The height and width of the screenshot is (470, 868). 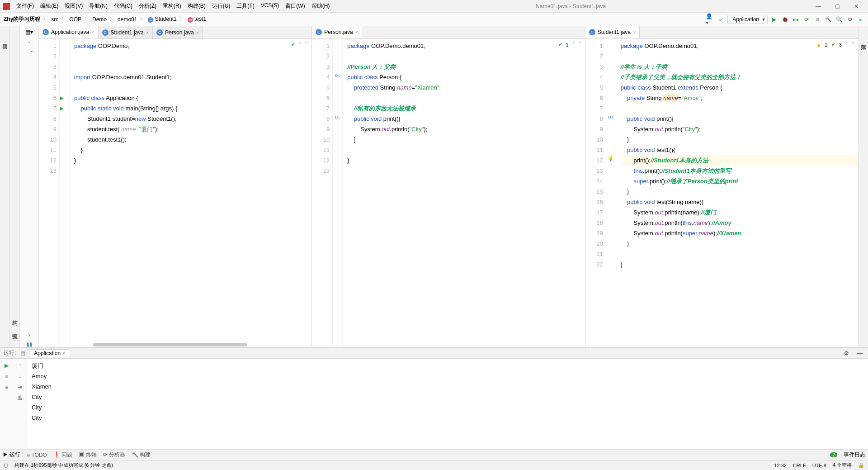 I want to click on settings-icon: ⚙, so click(x=850, y=19).